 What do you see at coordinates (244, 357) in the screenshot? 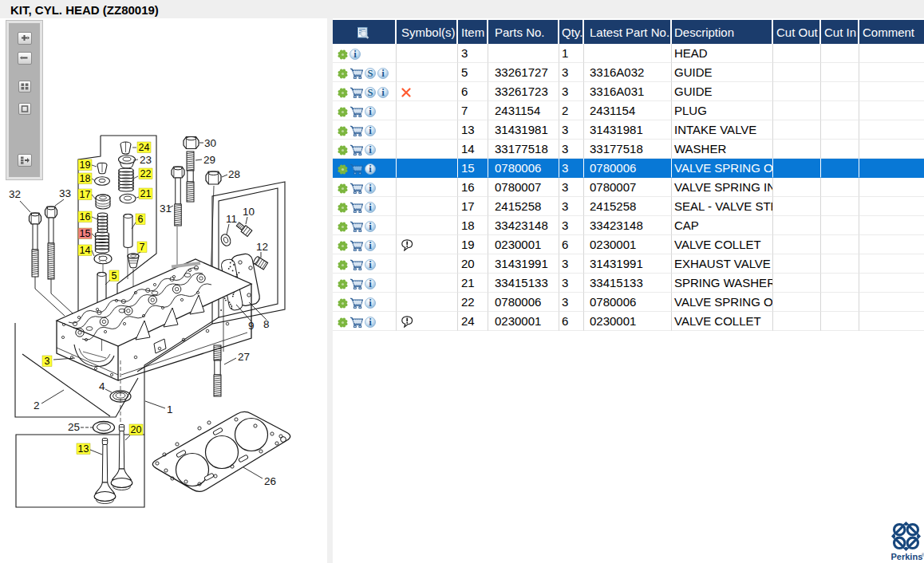
I see `svg-text: 27` at bounding box center [244, 357].